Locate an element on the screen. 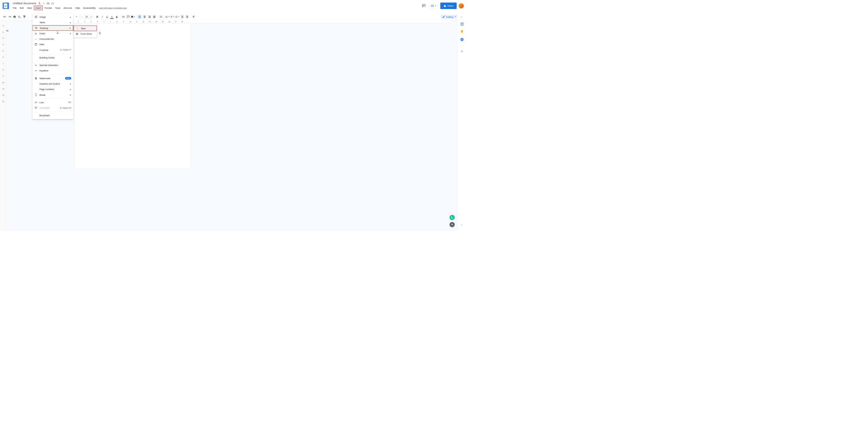 This screenshot has width=868, height=430. menu-addons: Add-ons is located at coordinates (68, 8).